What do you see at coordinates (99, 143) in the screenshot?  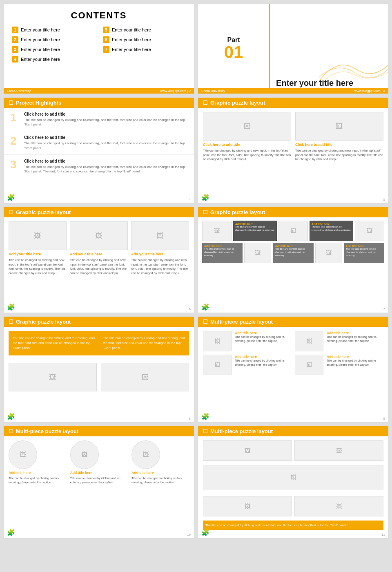 I see `highlights-list: 1 Click here to add title The title can …` at bounding box center [99, 143].